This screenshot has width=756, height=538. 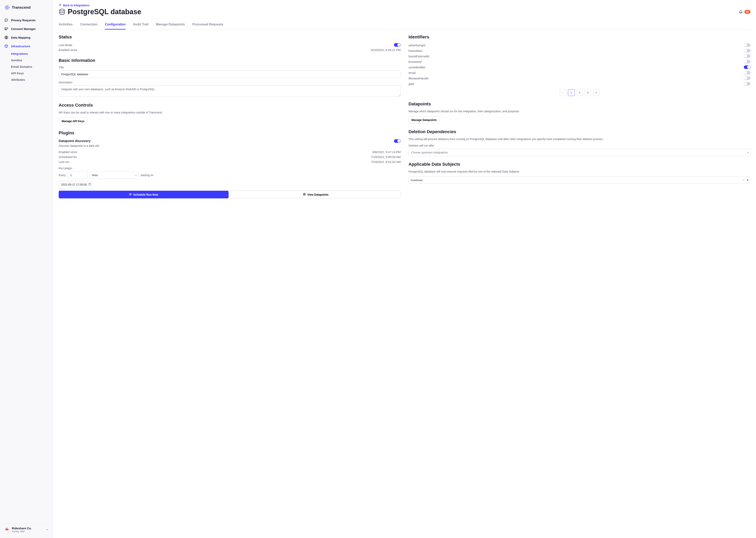 What do you see at coordinates (21, 7) in the screenshot?
I see `brand-name: Transcend` at bounding box center [21, 7].